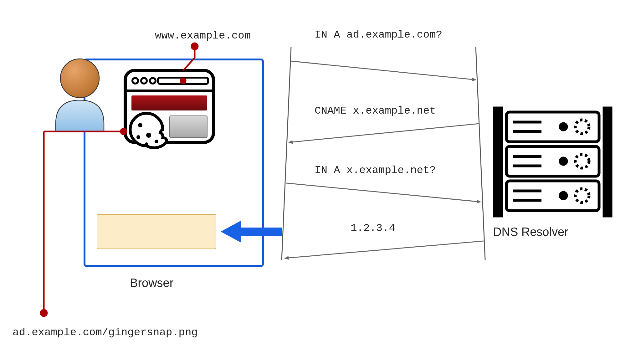 The height and width of the screenshot is (364, 641). What do you see at coordinates (384, 250) in the screenshot?
I see `arrow-r2` at bounding box center [384, 250].